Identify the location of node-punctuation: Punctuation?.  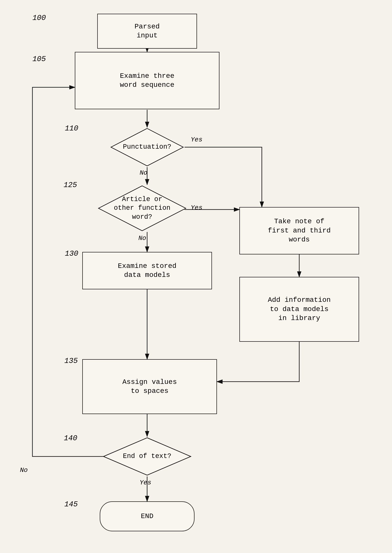
(147, 147).